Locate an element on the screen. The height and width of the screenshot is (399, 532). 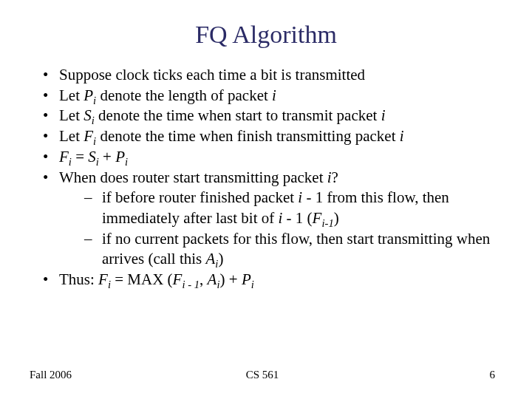
sub-i-sp-m1: i - 1 is located at coordinates (191, 284).